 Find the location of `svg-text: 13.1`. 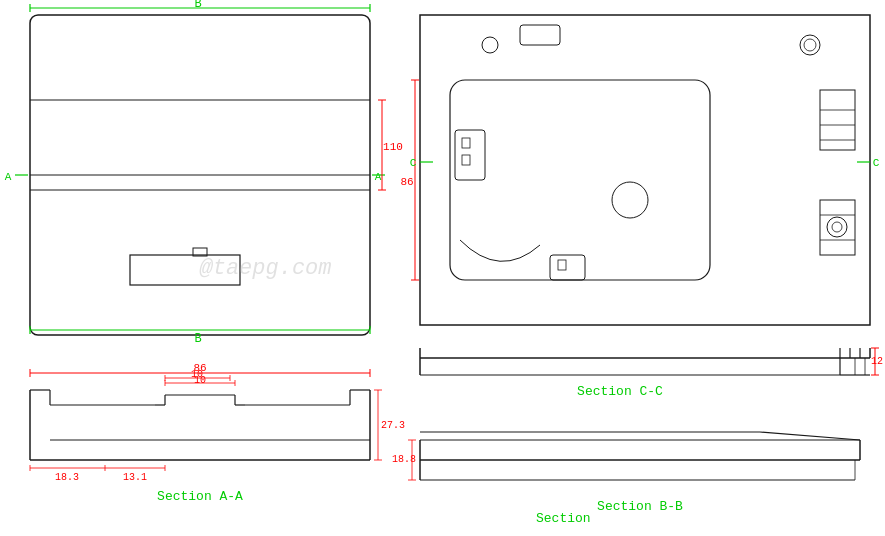

svg-text: 13.1 is located at coordinates (135, 478).